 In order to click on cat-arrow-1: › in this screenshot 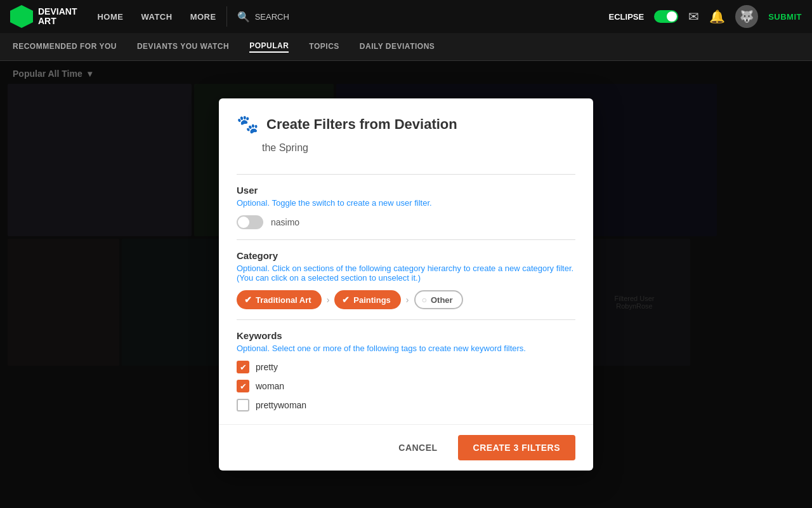, I will do `click(329, 300)`.